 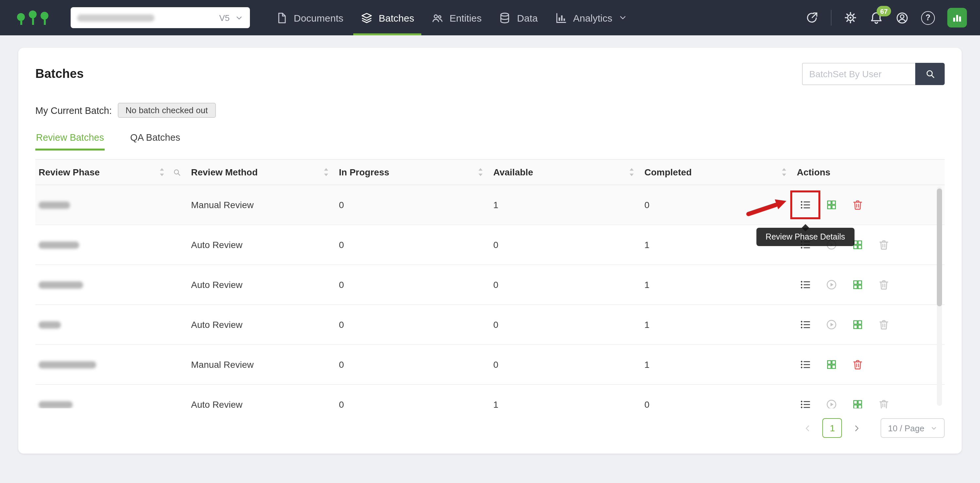 What do you see at coordinates (155, 140) in the screenshot?
I see `tab-qa-batches: QA Batches` at bounding box center [155, 140].